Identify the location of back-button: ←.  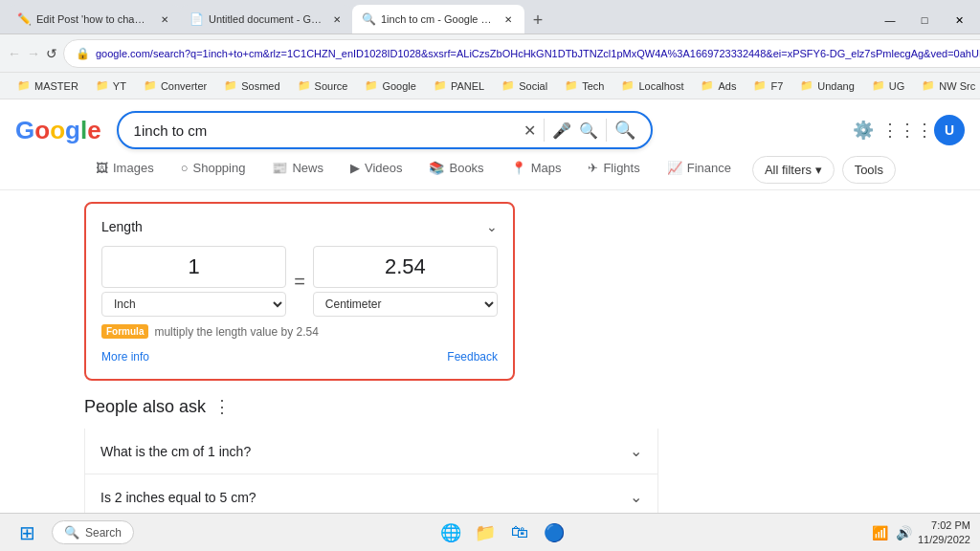
(14, 54).